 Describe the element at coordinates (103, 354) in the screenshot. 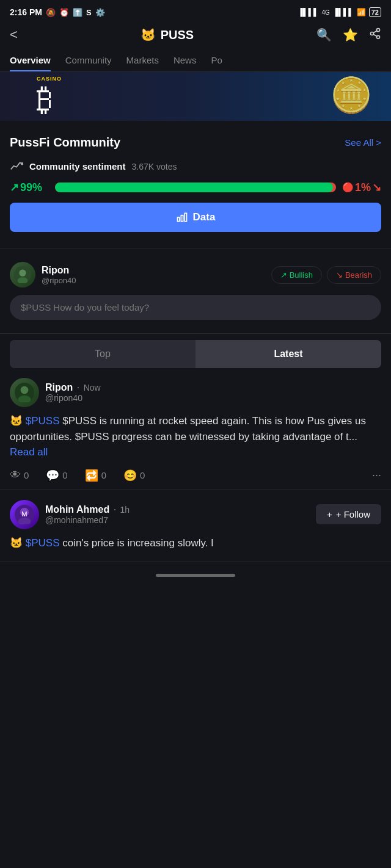

I see `top-tab-button: Top` at that location.